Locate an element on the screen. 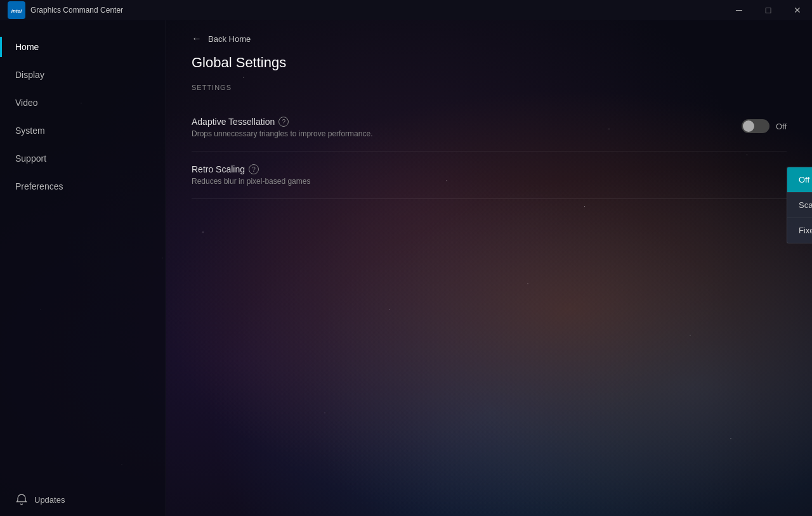  adaptive-tessellation-name: Adaptive Tessellation ? is located at coordinates (282, 122).